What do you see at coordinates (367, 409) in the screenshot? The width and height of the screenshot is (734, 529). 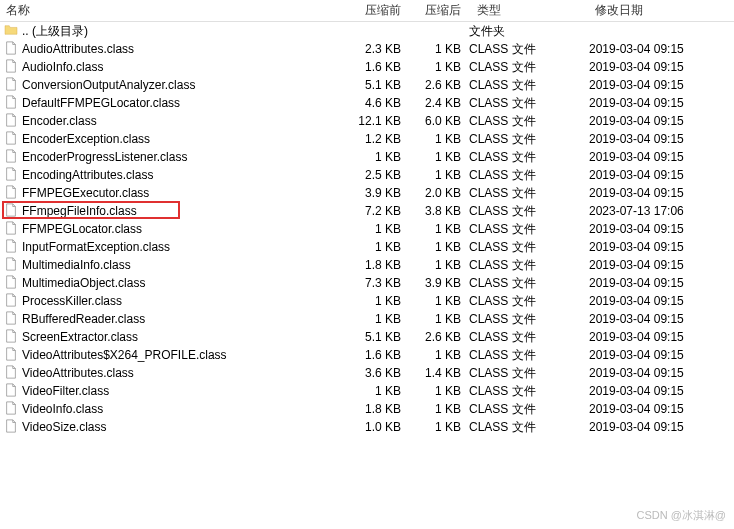 I see `table-row: VideoInfo.class1.8 KB1 KBCLASS 文件2019-03…` at bounding box center [367, 409].